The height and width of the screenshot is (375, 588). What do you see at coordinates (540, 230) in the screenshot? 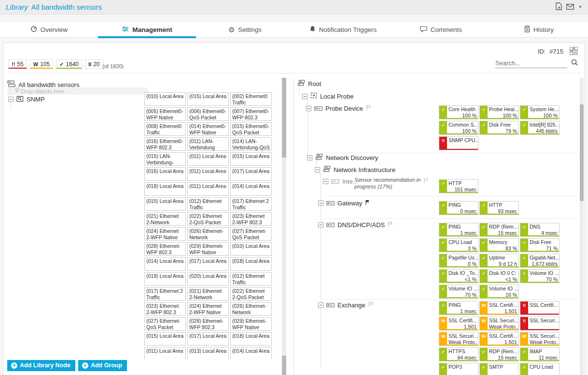
I see `sensor-box: DNS4 msec` at bounding box center [540, 230].